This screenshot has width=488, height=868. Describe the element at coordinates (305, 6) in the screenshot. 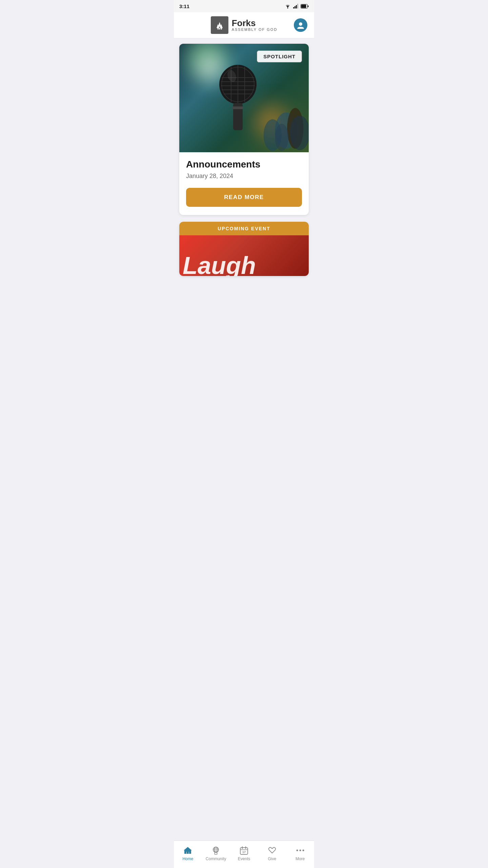

I see `battery-icon` at that location.